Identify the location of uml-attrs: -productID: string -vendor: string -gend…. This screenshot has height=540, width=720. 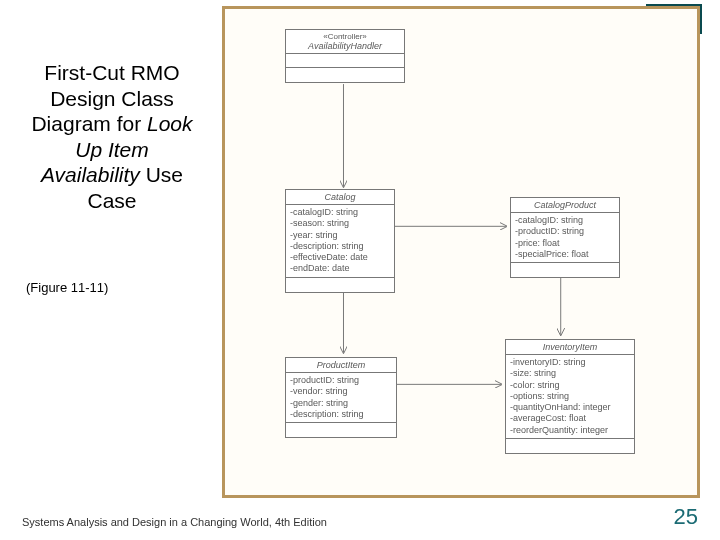
(341, 398).